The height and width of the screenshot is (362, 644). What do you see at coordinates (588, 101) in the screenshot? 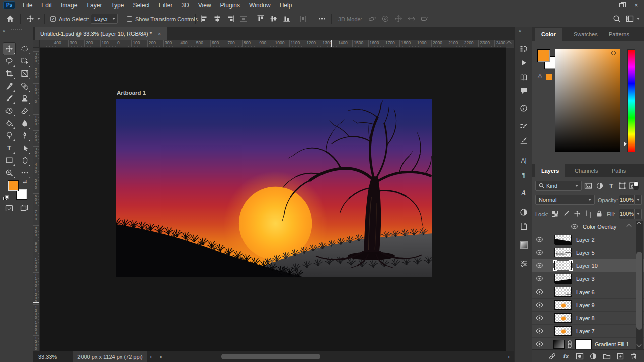
I see `saturation-brightness-field` at bounding box center [588, 101].